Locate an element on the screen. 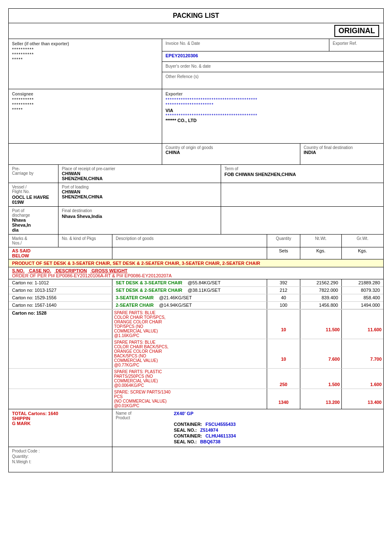 Image resolution: width=392 pixels, height=555 pixels. grwt-3: 858.400 is located at coordinates (363, 298).